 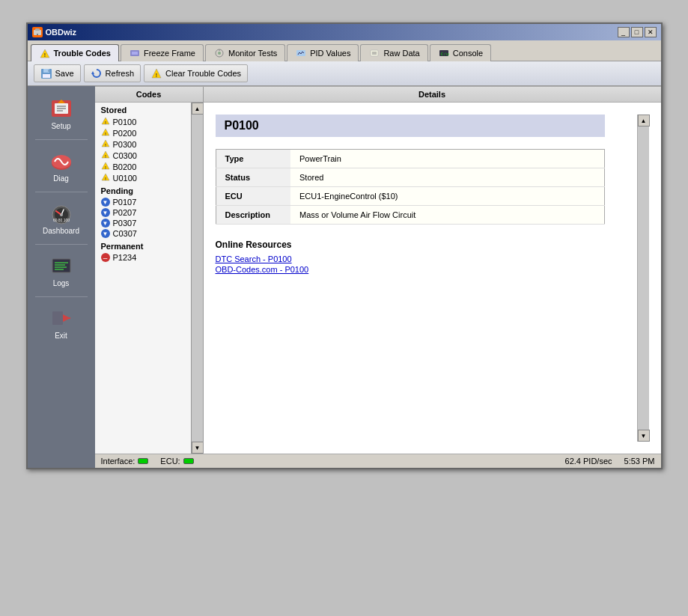 I want to click on title-bar-controls: _ □ ✕, so click(x=637, y=32).